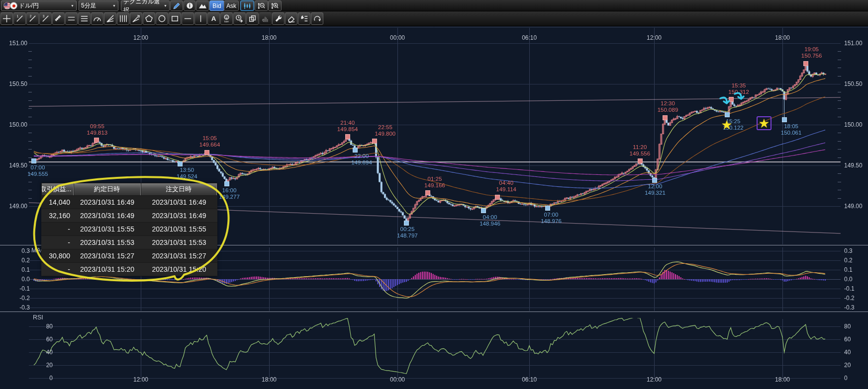  What do you see at coordinates (162, 19) in the screenshot?
I see `tool-ellipse` at bounding box center [162, 19].